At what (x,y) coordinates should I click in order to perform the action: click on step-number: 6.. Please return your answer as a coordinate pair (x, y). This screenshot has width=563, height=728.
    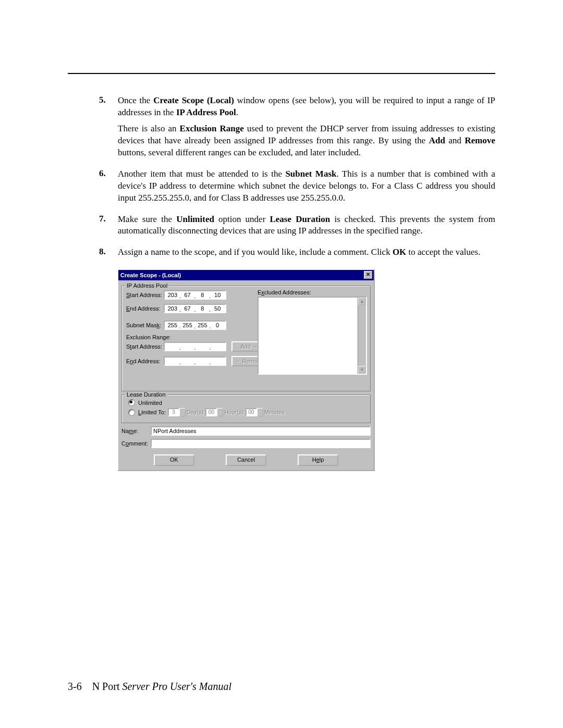
    Looking at the image, I should click on (108, 189).